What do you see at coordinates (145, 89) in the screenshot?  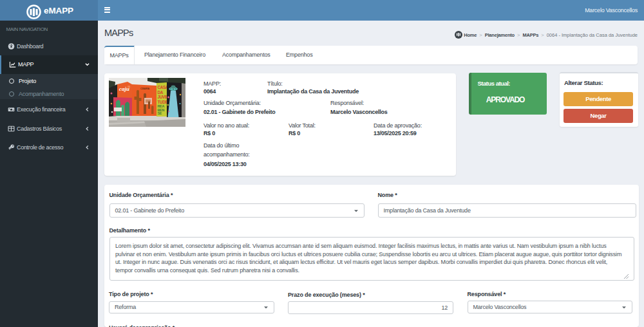 I see `svg-text: CEARA` at bounding box center [145, 89].